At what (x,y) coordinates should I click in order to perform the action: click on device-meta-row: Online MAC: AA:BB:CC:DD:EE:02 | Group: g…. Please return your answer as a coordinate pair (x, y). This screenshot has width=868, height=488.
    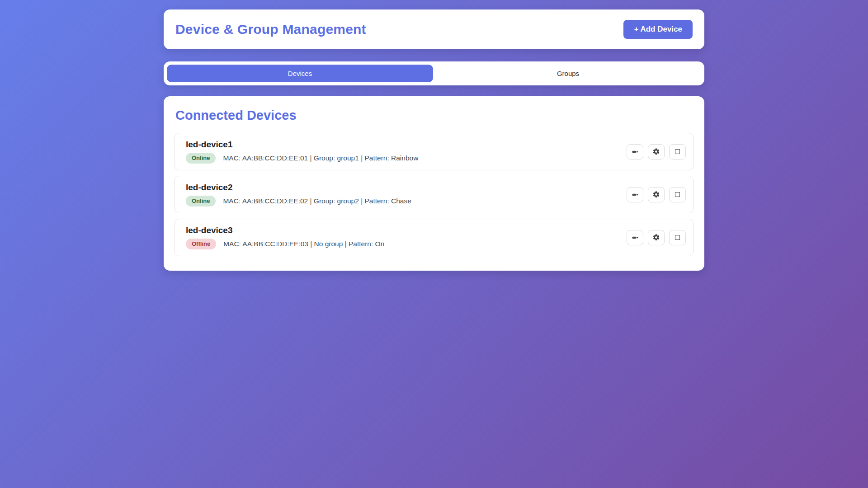
    Looking at the image, I should click on (298, 201).